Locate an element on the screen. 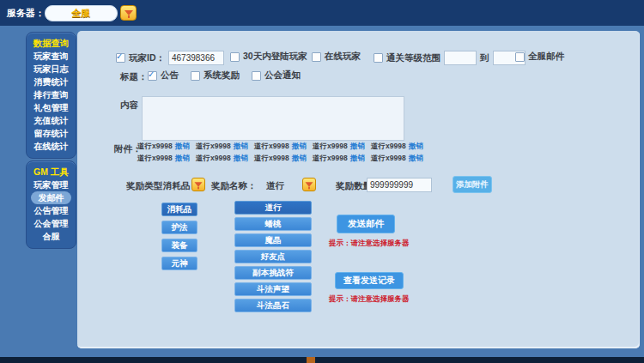  title-label: 标题： is located at coordinates (134, 77).